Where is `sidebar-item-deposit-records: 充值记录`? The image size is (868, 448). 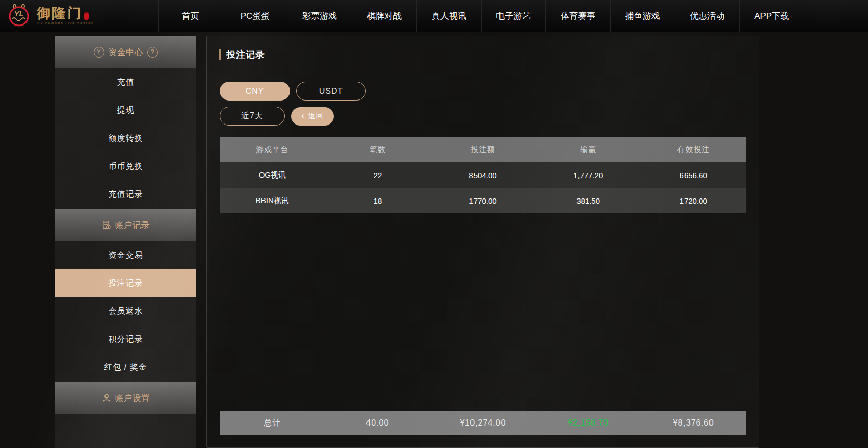 sidebar-item-deposit-records: 充值记录 is located at coordinates (125, 195).